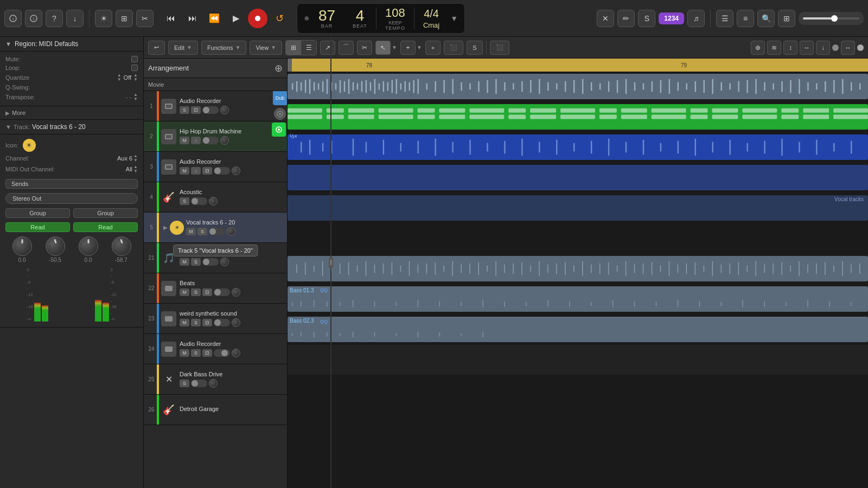 This screenshot has height=488, width=868. What do you see at coordinates (215, 137) in the screenshot?
I see `track-item: 2 Hip Hop Drum Machine M ♪` at bounding box center [215, 137].